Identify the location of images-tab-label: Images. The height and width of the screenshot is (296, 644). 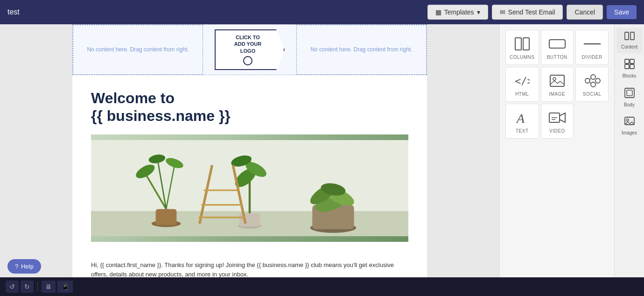
(629, 133).